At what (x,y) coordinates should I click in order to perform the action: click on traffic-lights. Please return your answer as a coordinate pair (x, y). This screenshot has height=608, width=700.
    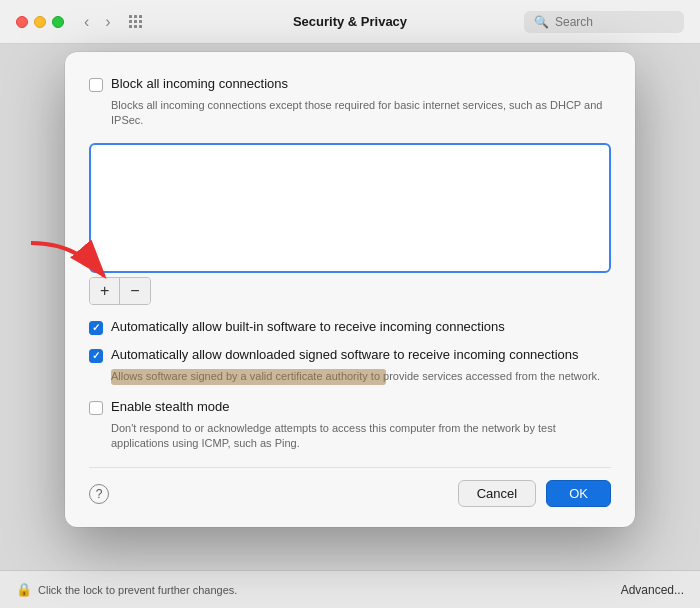
    Looking at the image, I should click on (40, 22).